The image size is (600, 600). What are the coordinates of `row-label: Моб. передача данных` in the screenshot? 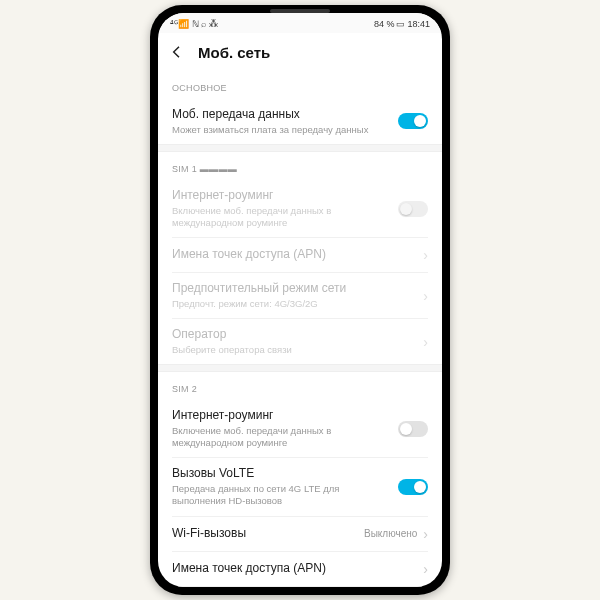 It's located at (281, 115).